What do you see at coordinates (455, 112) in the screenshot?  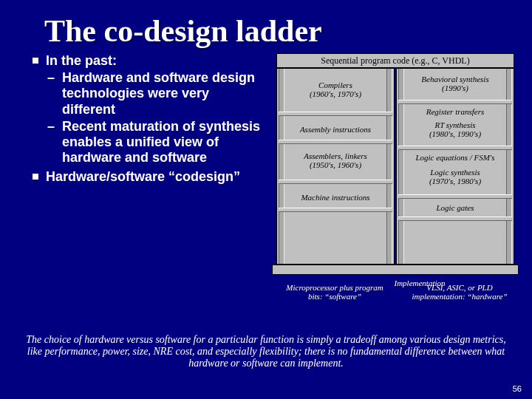 I see `ladder-rung: Register transfers` at bounding box center [455, 112].